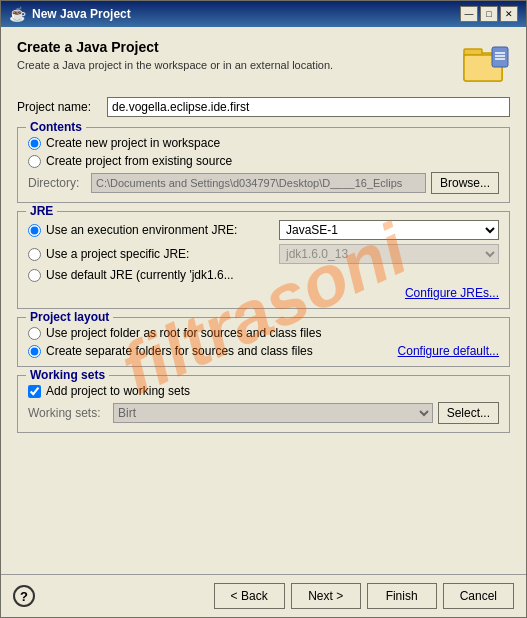  Describe the element at coordinates (70, 317) in the screenshot. I see `project-layout-title: Project layout` at that location.